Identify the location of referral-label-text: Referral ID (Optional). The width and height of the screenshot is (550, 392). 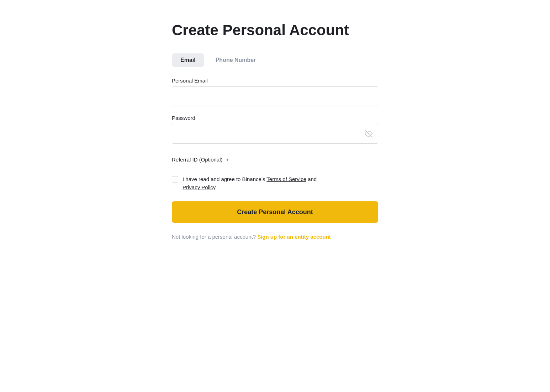
(197, 159).